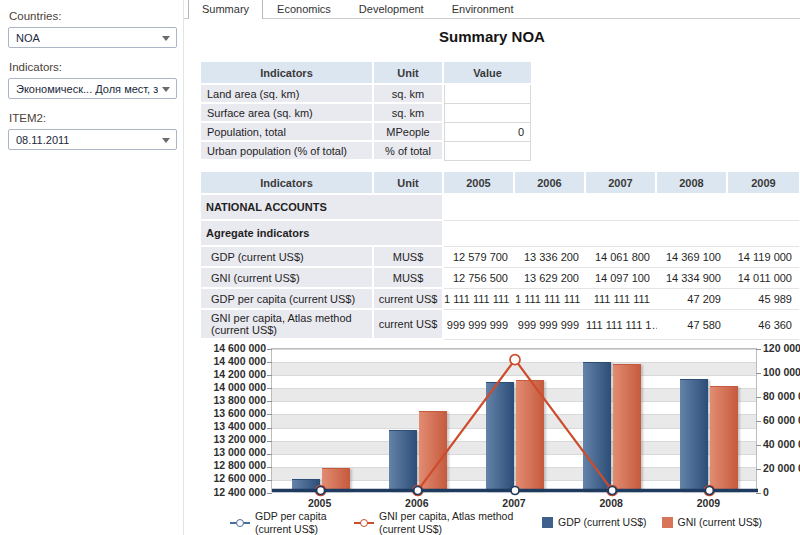  What do you see at coordinates (668, 522) in the screenshot?
I see `legend-square-icon` at bounding box center [668, 522].